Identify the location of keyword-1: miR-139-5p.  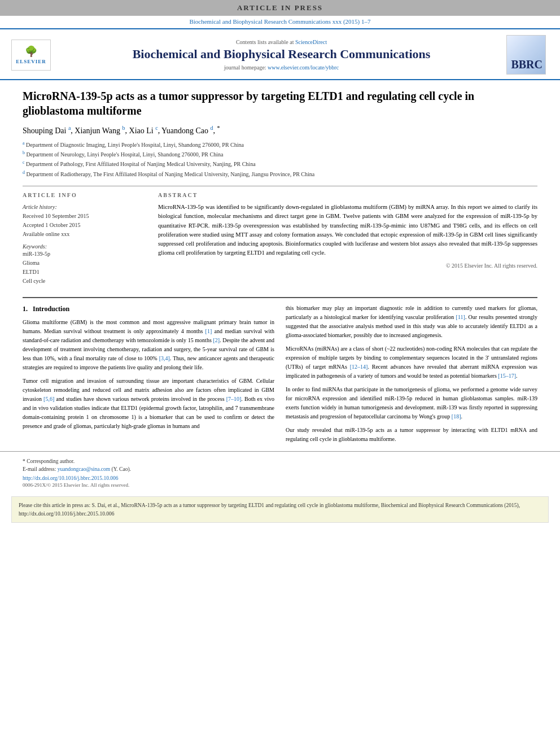
(85, 254).